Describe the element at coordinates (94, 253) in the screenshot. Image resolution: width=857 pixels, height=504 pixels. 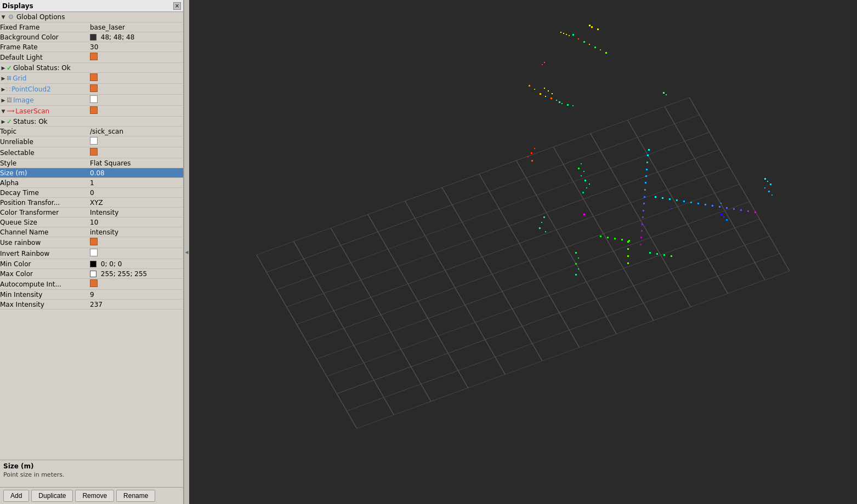
I see `invert-rainbow-checkbox` at that location.